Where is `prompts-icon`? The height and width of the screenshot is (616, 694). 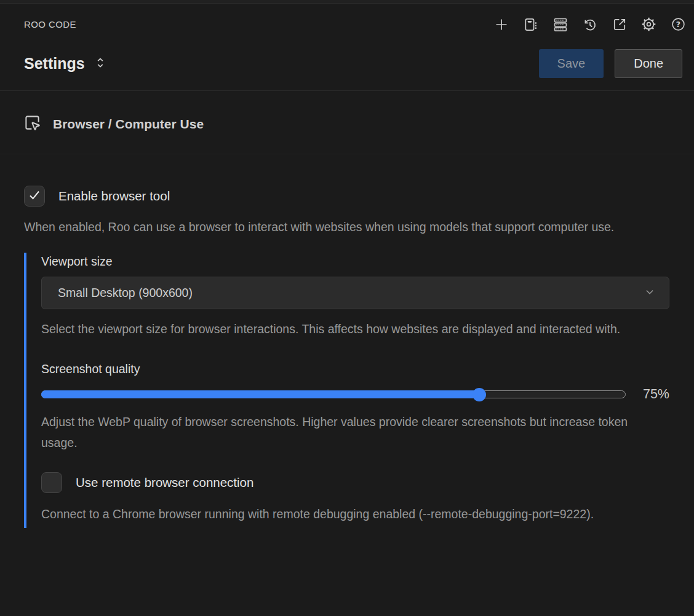 prompts-icon is located at coordinates (531, 25).